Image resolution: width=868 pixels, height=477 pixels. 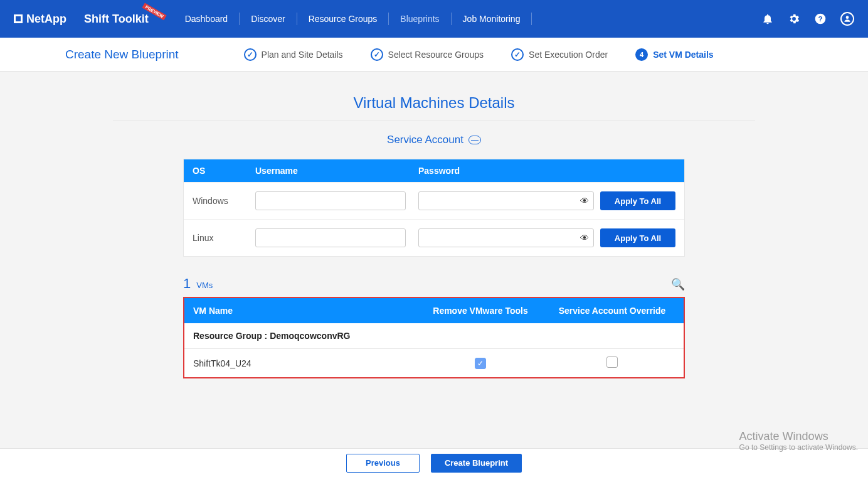 What do you see at coordinates (475, 140) in the screenshot?
I see `collapse-icon: —` at bounding box center [475, 140].